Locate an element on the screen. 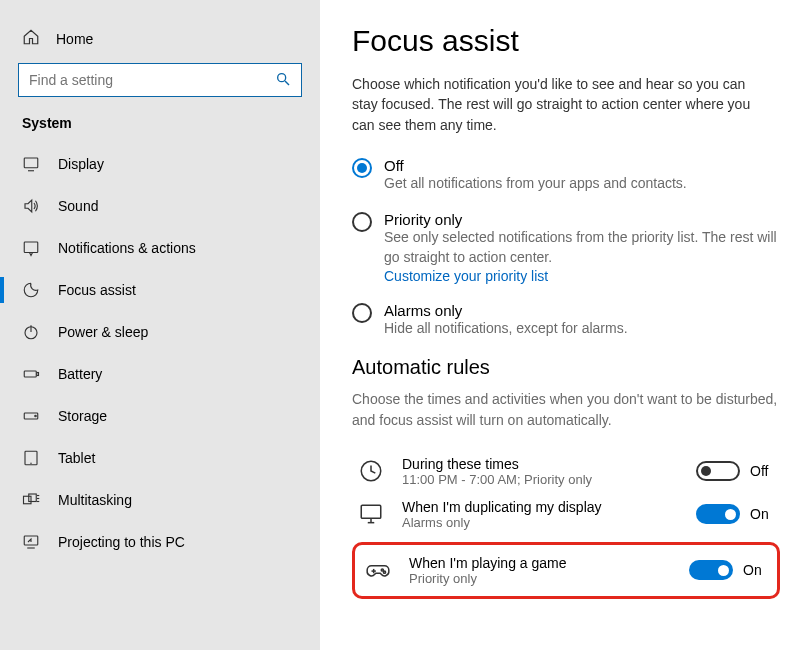  rule-gaming-state: On is located at coordinates (756, 570).